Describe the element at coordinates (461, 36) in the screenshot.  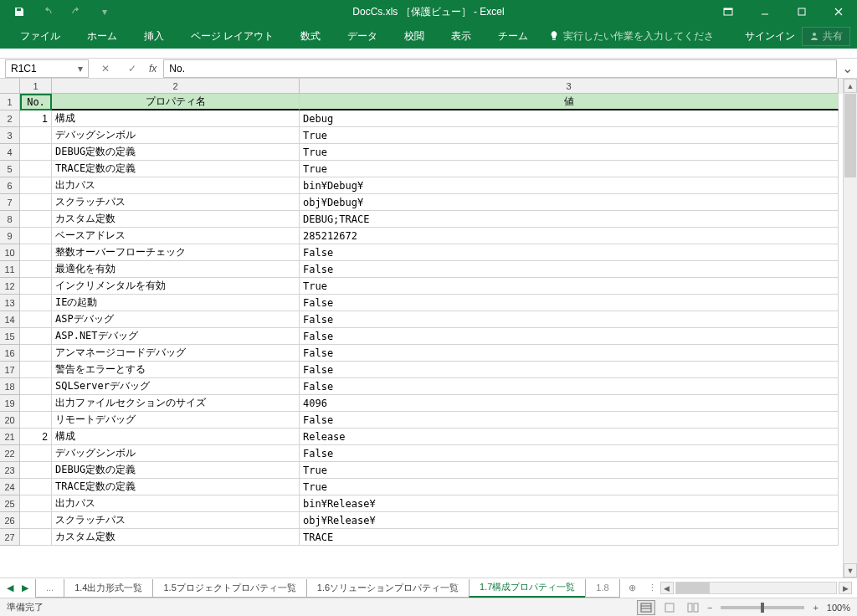
I see `tab-view: 表示` at that location.